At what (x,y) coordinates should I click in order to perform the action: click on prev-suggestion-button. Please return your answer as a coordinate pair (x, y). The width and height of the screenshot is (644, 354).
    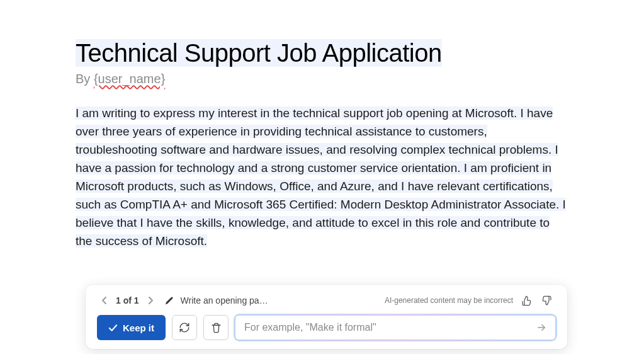
    Looking at the image, I should click on (105, 300).